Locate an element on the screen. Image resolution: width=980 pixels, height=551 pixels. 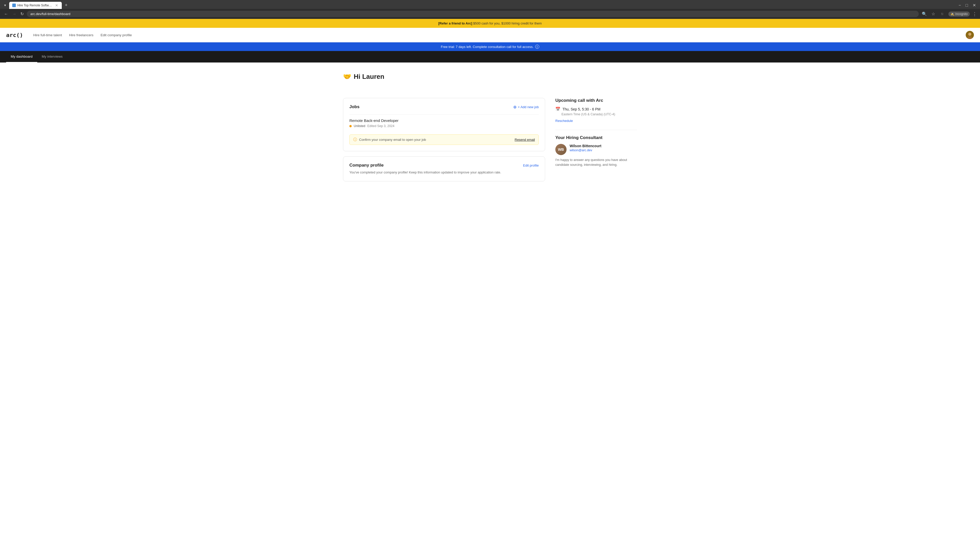
info-banner: Free trial: 7 days left. Complete consul… is located at coordinates (490, 46).